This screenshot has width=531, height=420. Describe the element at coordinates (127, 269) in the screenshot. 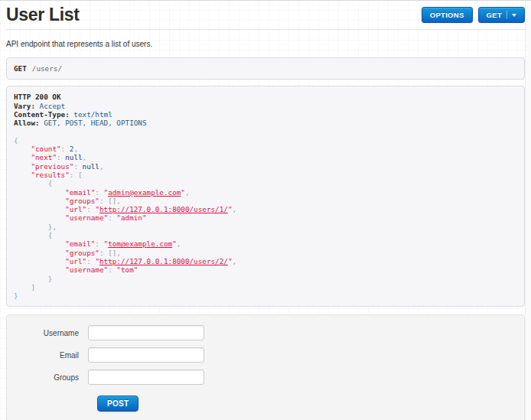

I see `json-token: "tom"` at that location.